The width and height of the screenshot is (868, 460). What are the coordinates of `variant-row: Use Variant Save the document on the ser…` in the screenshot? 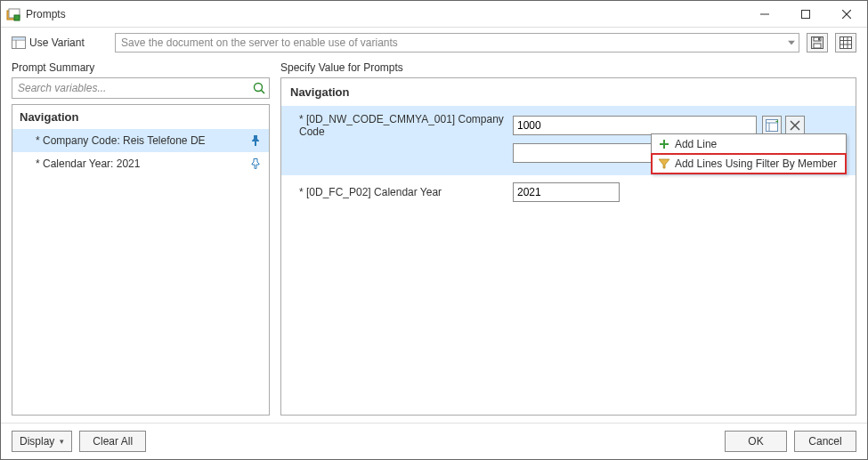 It's located at (434, 43).